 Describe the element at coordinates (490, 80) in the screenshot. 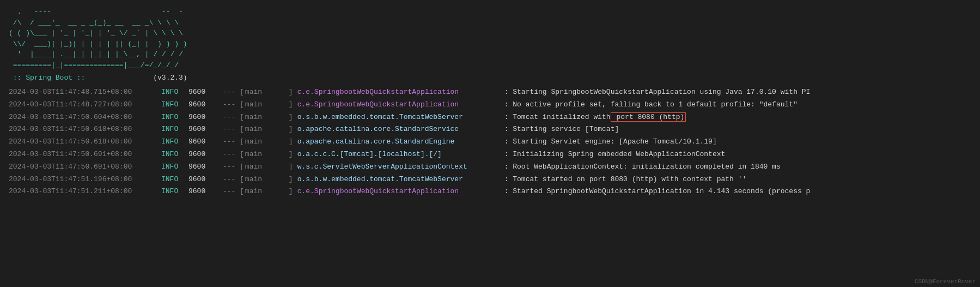

I see `spring-version-line: :: Spring Boot :: (v3.2.3)` at that location.